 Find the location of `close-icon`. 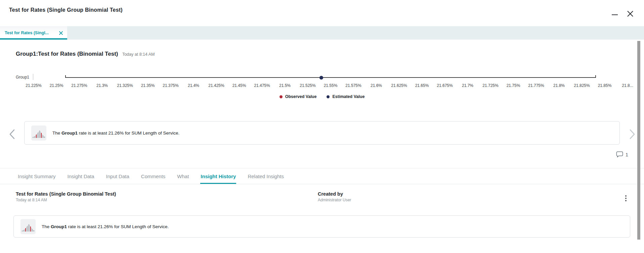

close-icon is located at coordinates (630, 14).